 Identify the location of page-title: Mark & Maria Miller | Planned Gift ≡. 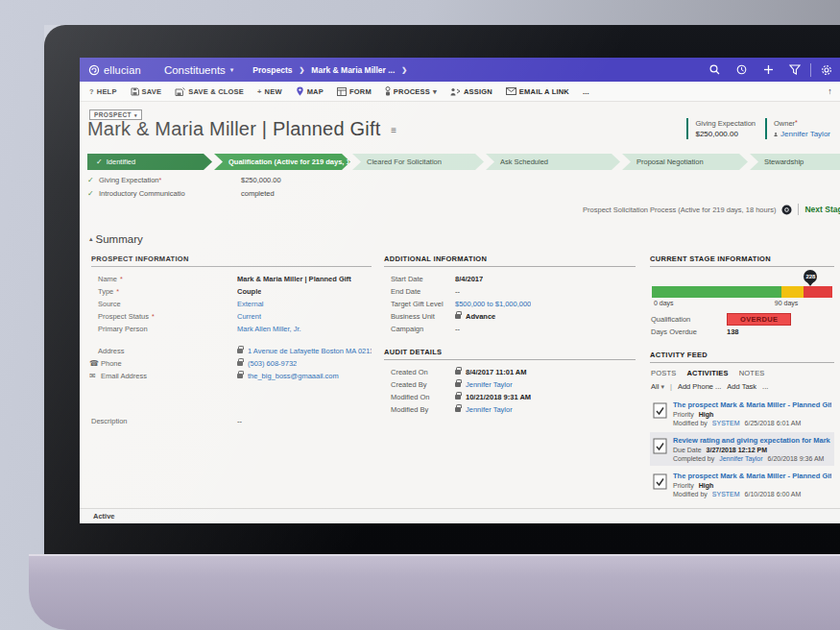
(242, 129).